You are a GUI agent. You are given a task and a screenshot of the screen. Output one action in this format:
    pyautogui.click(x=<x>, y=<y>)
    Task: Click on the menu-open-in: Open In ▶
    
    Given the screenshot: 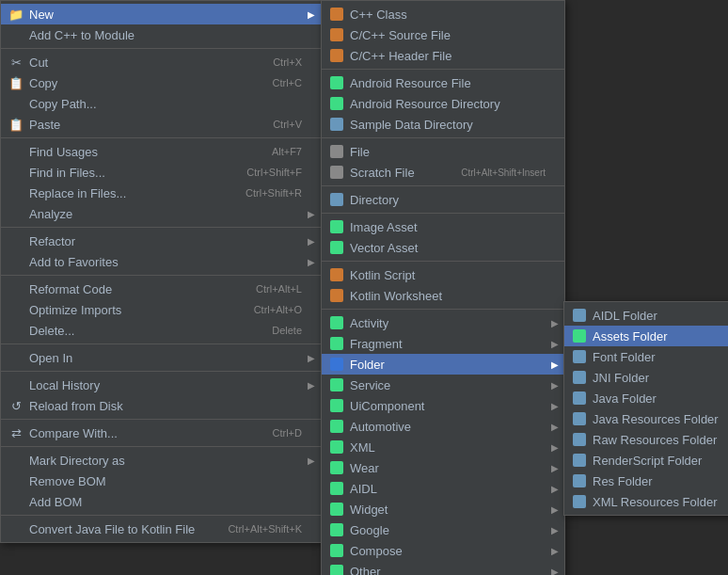 What is the action you would take?
    pyautogui.click(x=161, y=358)
    